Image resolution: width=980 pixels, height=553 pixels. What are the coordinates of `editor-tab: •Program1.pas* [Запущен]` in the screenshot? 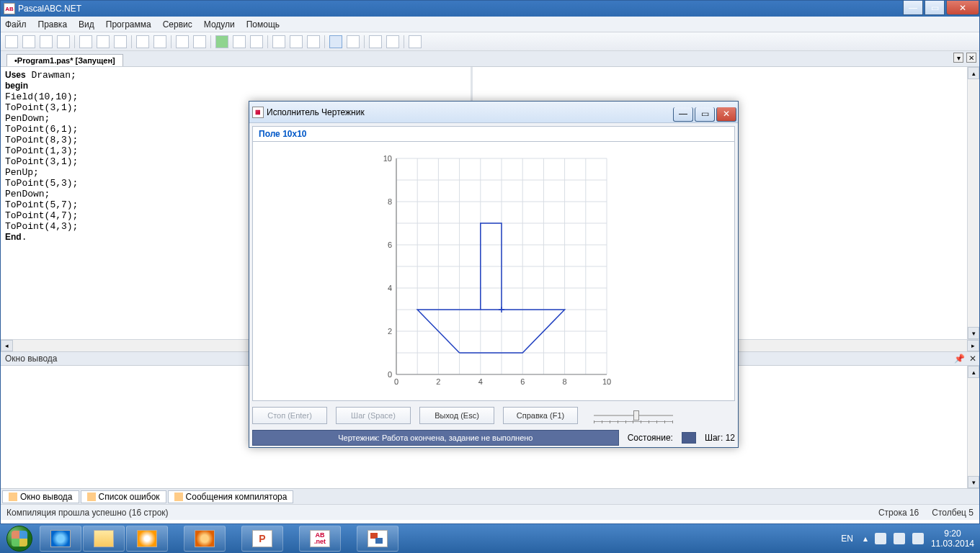 It's located at (65, 60).